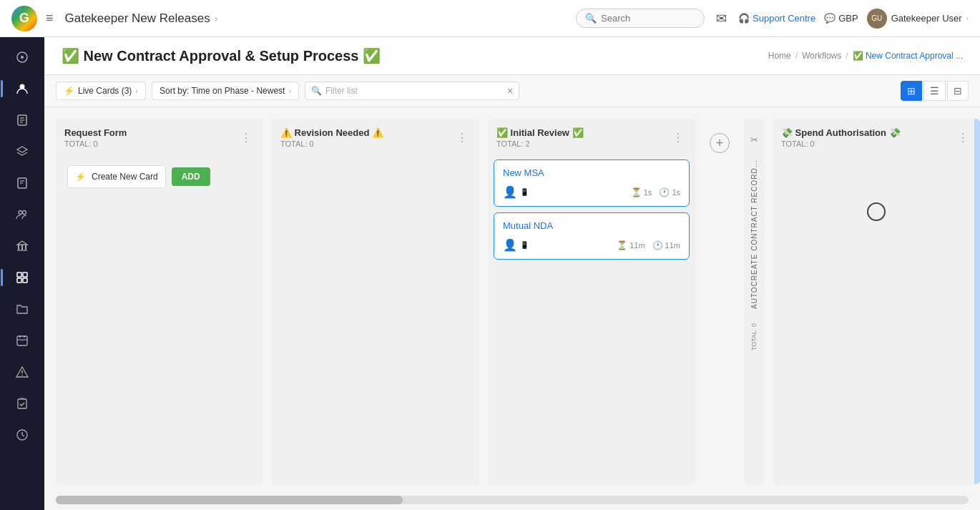  What do you see at coordinates (876, 212) in the screenshot?
I see `cursor-indicator` at bounding box center [876, 212].